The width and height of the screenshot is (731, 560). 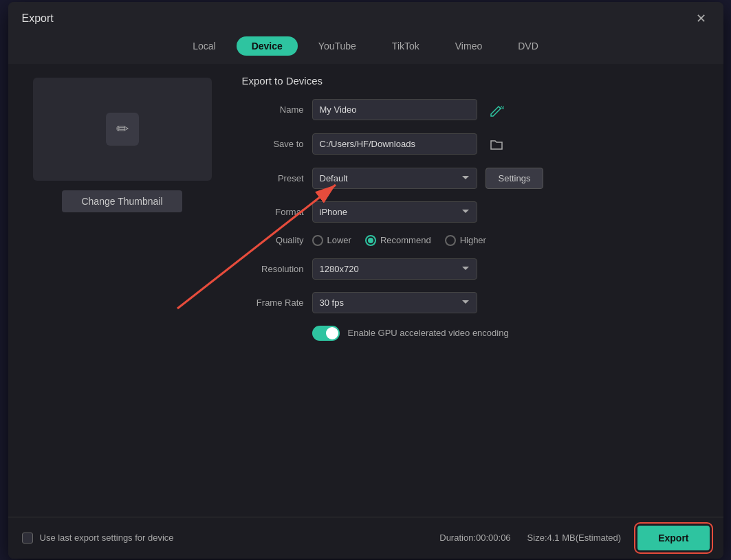 I want to click on tab-youtube: YouTube, so click(x=337, y=46).